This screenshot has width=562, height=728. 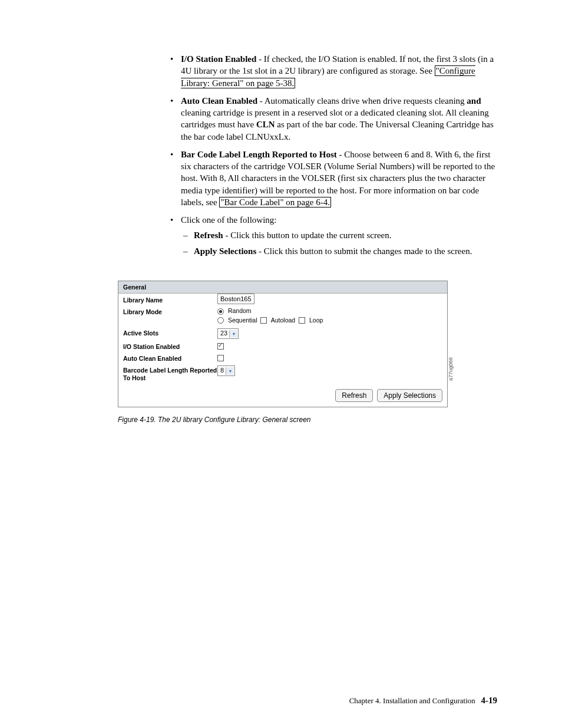 I want to click on checkbox-io-station, so click(x=220, y=347).